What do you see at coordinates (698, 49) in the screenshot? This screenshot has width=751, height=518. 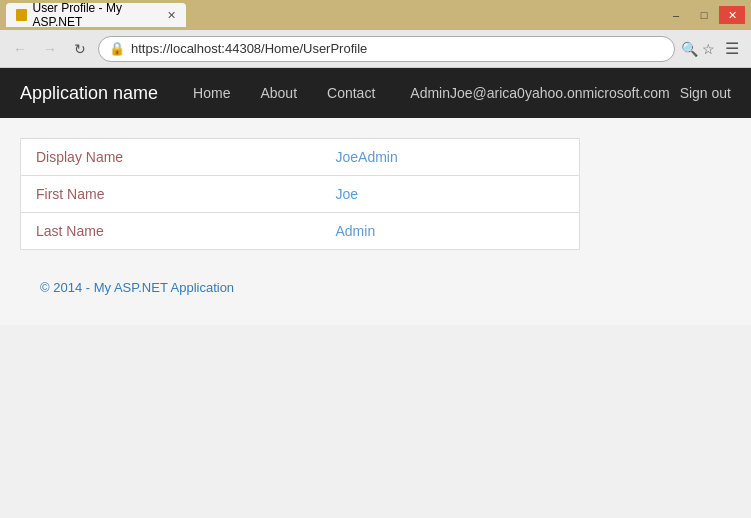 I see `address-icons: 🔍 ☆` at bounding box center [698, 49].